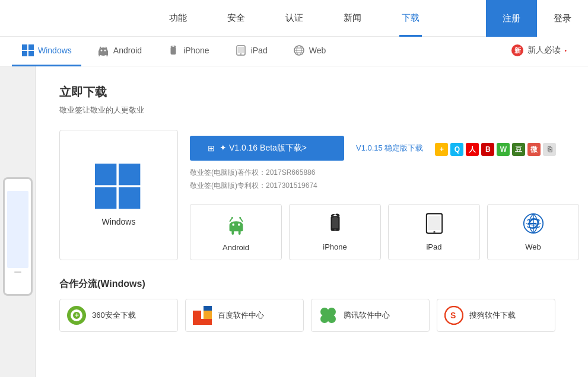 The width and height of the screenshot is (588, 377). Describe the element at coordinates (517, 50) in the screenshot. I see `newbies-tab-icon: 新` at that location.